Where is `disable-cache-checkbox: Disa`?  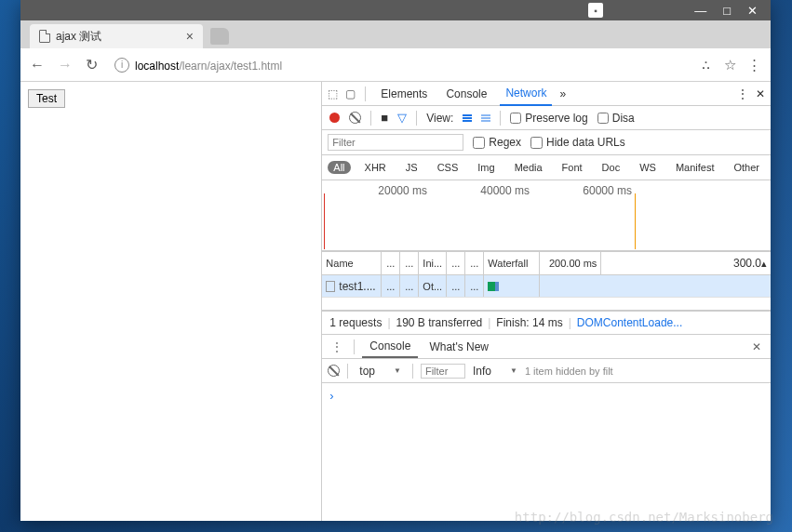 disable-cache-checkbox: Disa is located at coordinates (616, 118).